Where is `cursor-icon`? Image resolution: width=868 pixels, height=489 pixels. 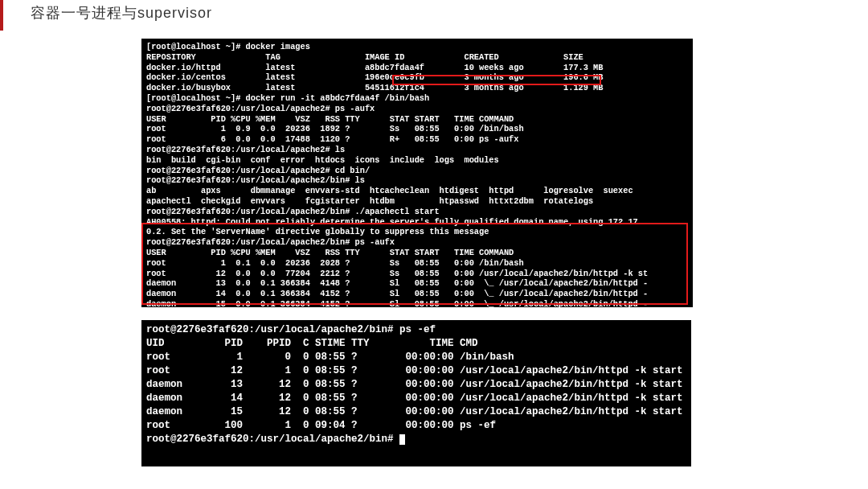 cursor-icon is located at coordinates (402, 439).